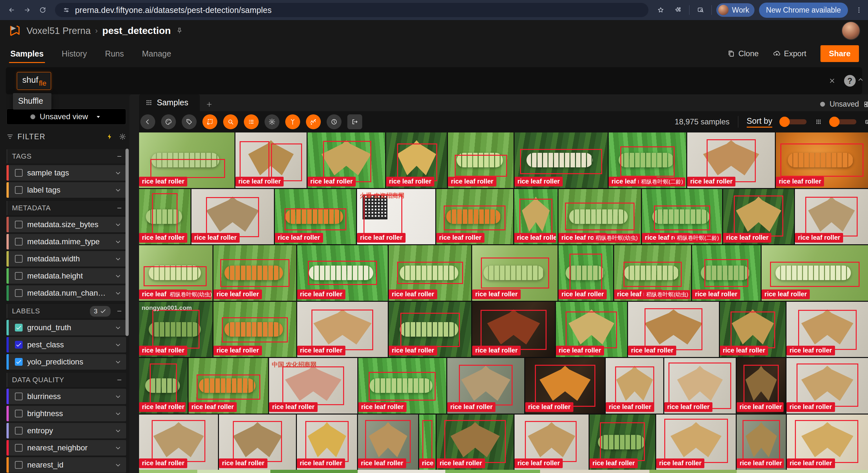  Describe the element at coordinates (352, 10) in the screenshot. I see `address-bar: prerna.dev.fiftyone.ai/datasets/pest-det…` at that location.